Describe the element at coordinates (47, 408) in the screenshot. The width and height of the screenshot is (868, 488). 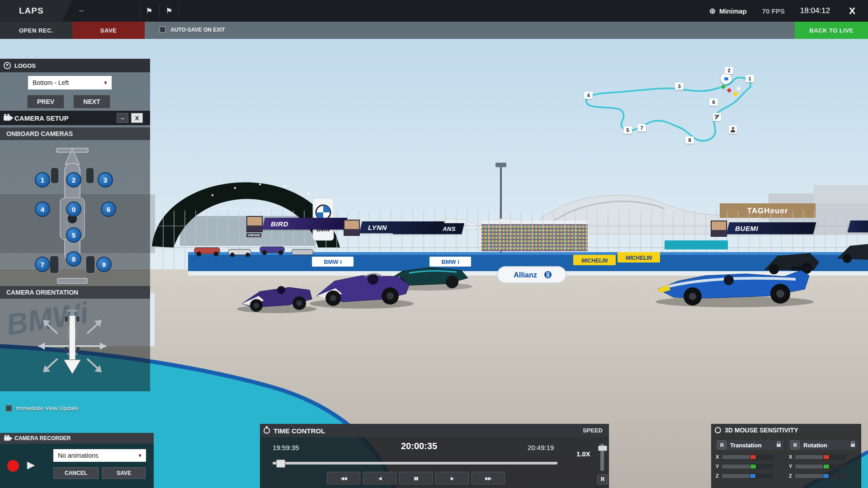
I see `immediate-view-label: Immediate View Update` at that location.